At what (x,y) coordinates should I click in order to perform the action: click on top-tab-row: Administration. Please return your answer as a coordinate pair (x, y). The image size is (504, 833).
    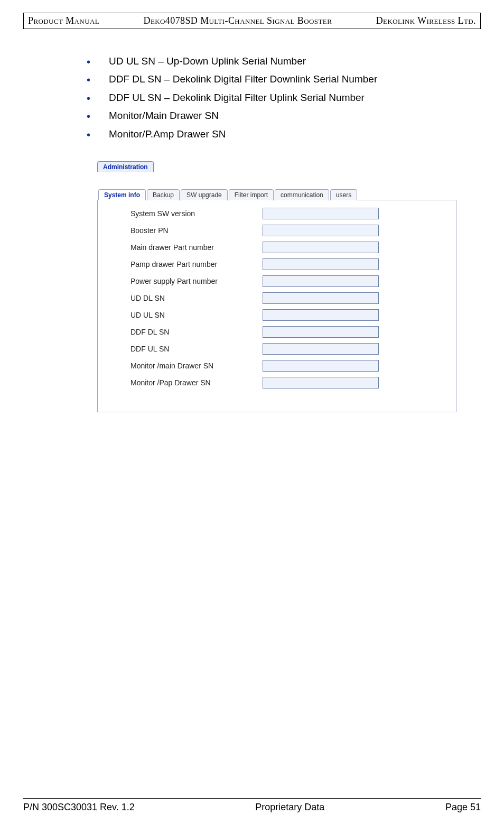
    Looking at the image, I should click on (277, 169).